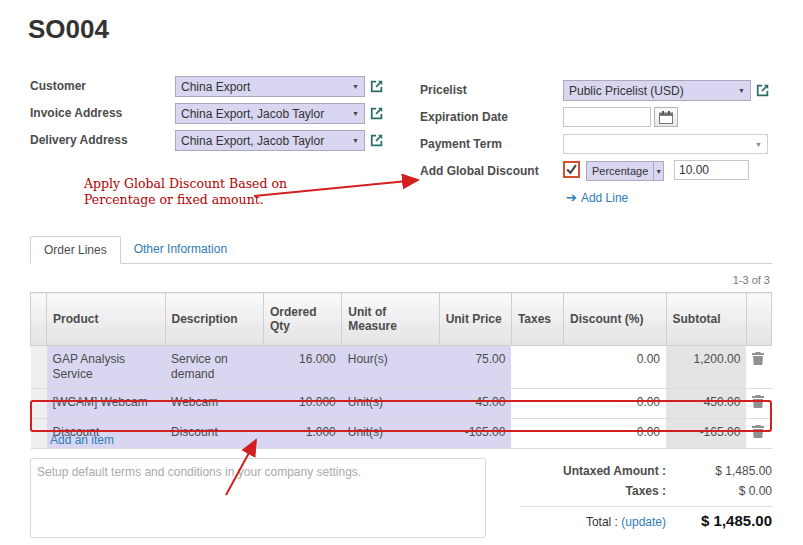 This screenshot has height=545, width=803. I want to click on cell-product: [WCAM] Webcam, so click(106, 404).